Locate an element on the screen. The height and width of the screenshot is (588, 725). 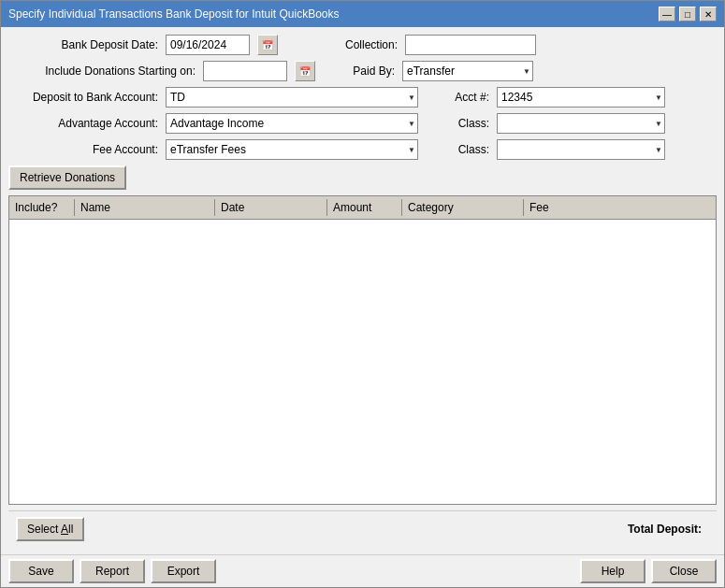
advantage-account-select-wrapper: Advantage Income is located at coordinates (292, 123).